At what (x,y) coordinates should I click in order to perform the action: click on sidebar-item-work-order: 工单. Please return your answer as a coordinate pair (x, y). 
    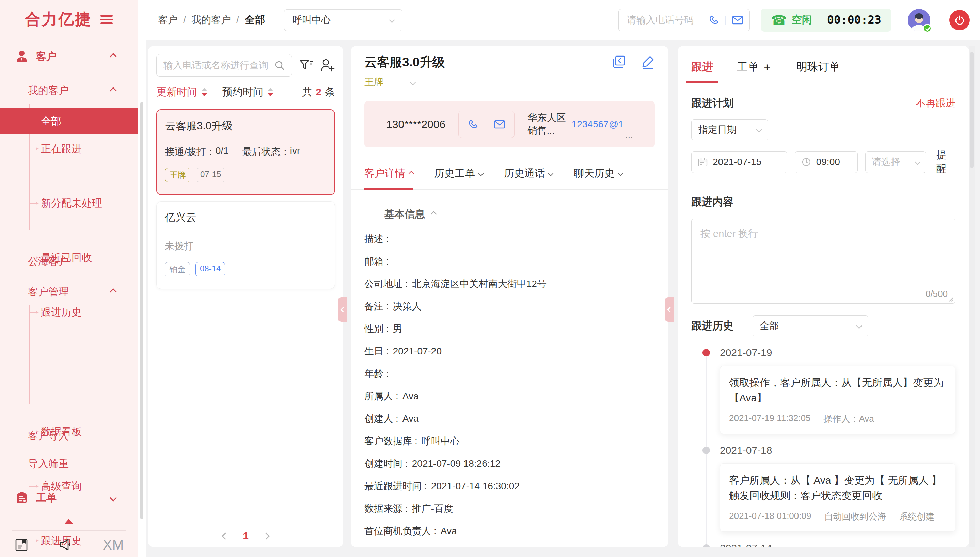
    Looking at the image, I should click on (69, 498).